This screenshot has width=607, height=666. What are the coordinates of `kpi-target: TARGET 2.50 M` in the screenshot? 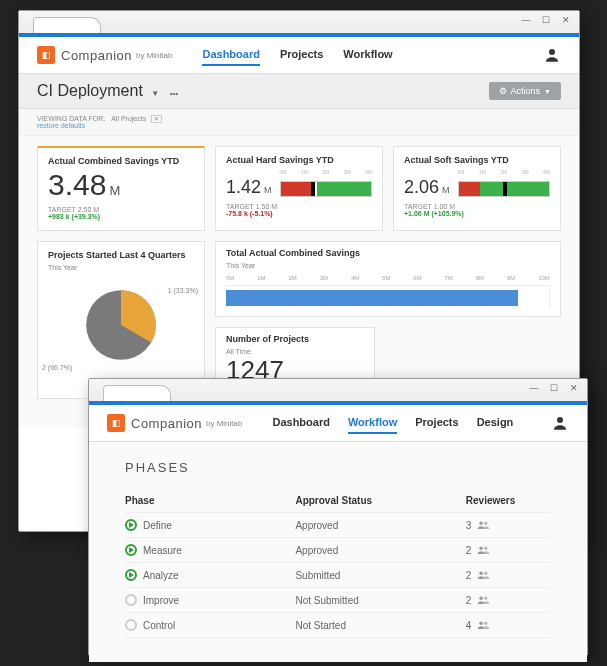 It's located at (121, 210).